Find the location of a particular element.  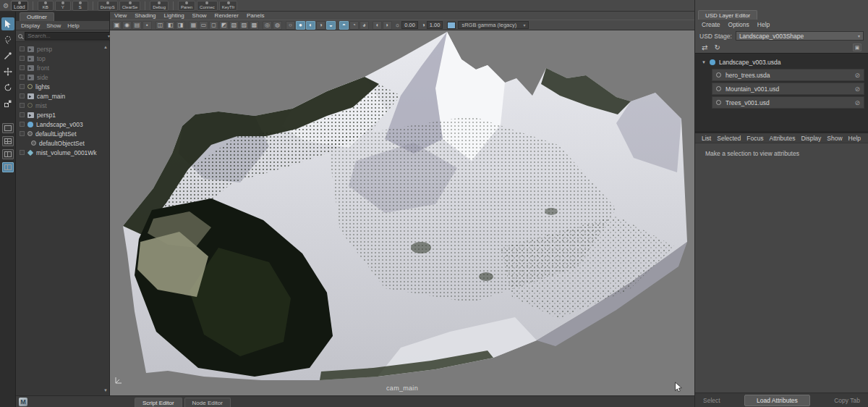

move-tool is located at coordinates (8, 72).